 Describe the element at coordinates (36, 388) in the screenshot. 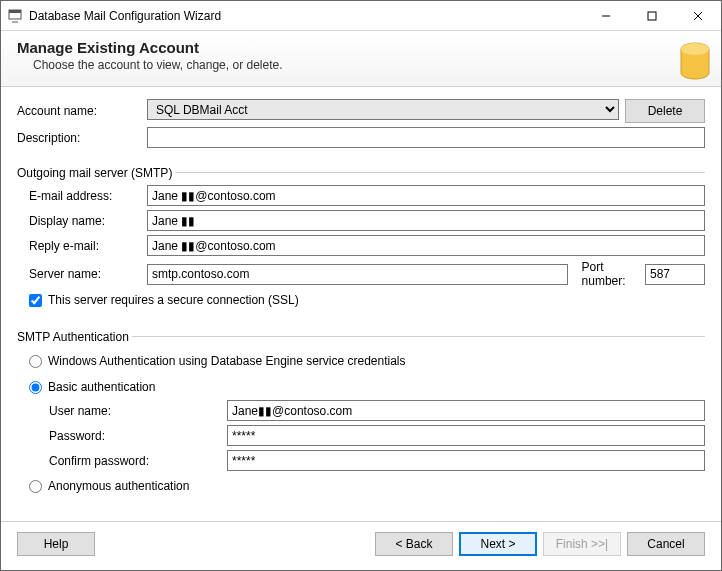

I see `basic-auth-radio` at that location.